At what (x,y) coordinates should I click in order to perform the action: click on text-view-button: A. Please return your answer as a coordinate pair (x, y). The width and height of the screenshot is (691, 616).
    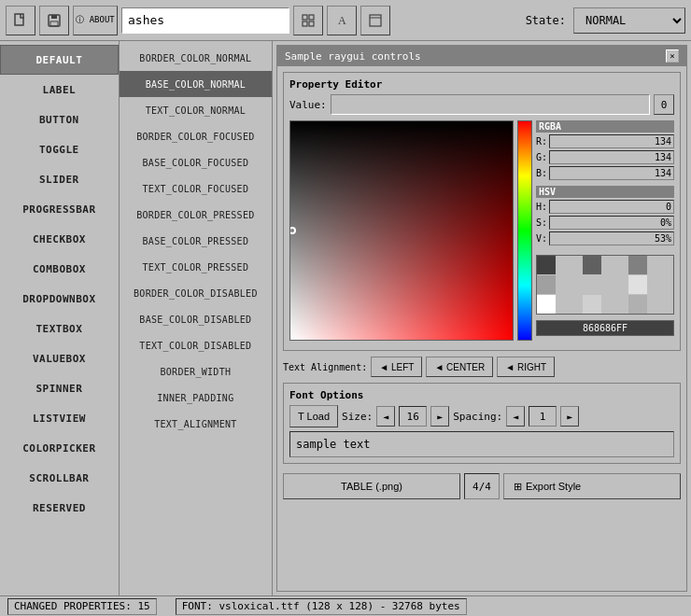
    Looking at the image, I should click on (342, 21).